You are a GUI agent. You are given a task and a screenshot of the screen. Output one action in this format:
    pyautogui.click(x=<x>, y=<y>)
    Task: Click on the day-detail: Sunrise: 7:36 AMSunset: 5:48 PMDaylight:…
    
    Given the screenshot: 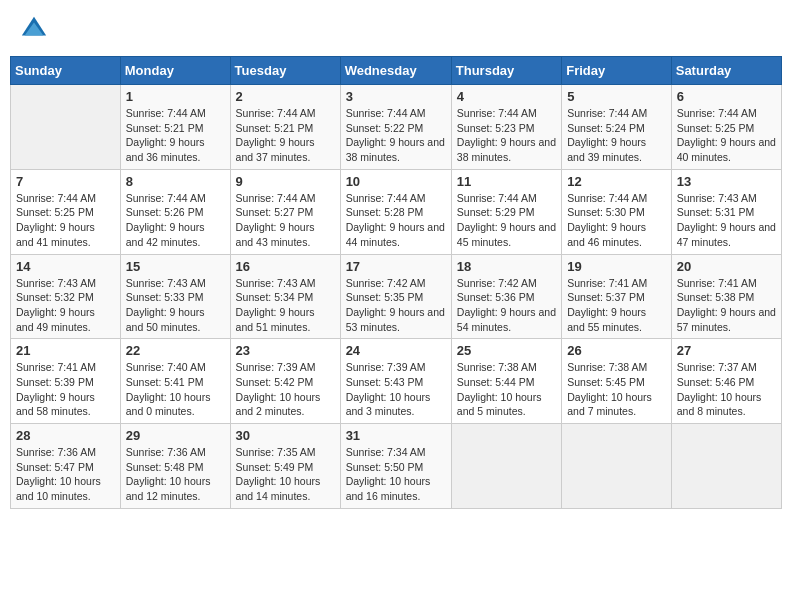 What is the action you would take?
    pyautogui.click(x=176, y=474)
    